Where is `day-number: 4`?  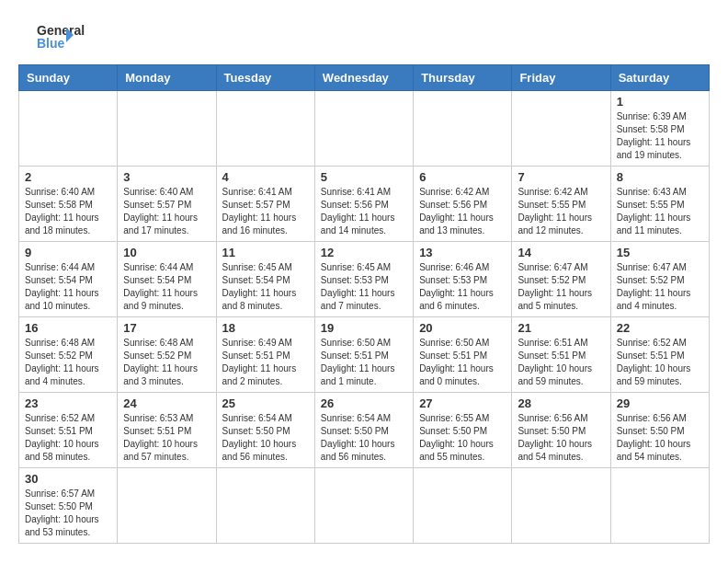
day-number: 4 is located at coordinates (266, 177).